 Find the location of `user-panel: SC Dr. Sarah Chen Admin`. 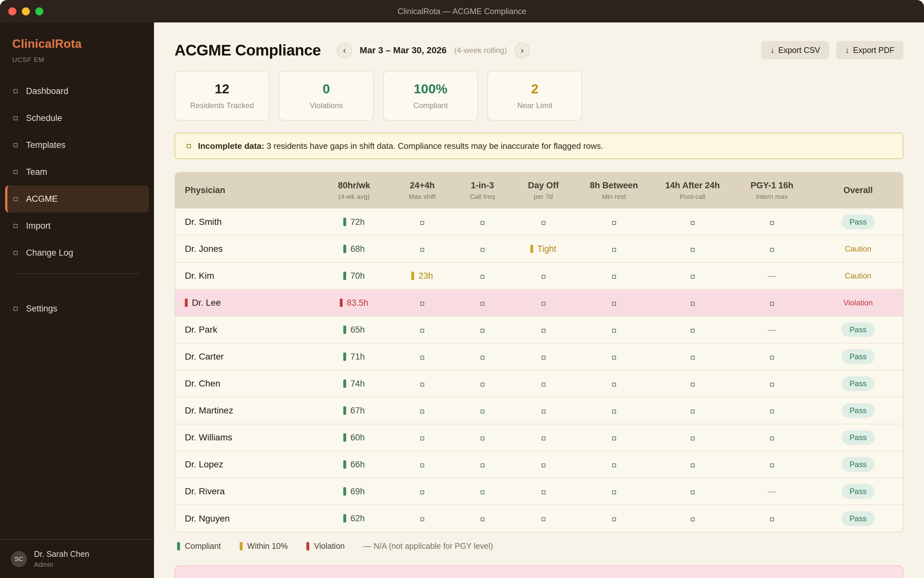

user-panel: SC Dr. Sarah Chen Admin is located at coordinates (77, 559).